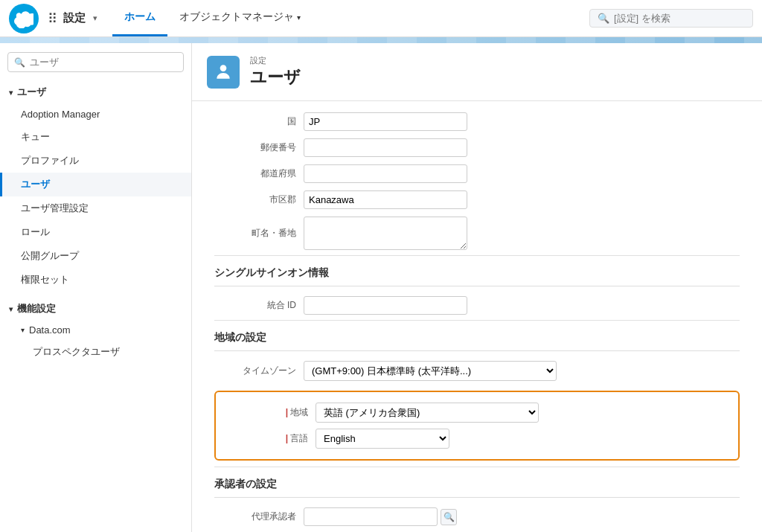  What do you see at coordinates (95, 63) in the screenshot?
I see `sidebar-search-container: 🔍` at bounding box center [95, 63].